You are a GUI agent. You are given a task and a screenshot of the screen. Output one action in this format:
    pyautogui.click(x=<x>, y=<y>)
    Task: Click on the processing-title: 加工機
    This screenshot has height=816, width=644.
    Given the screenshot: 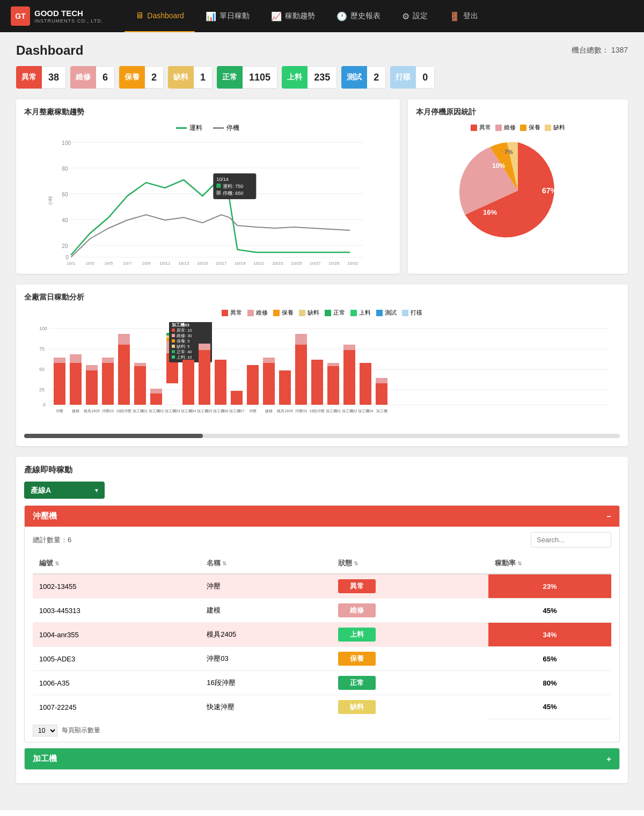 What is the action you would take?
    pyautogui.click(x=45, y=759)
    